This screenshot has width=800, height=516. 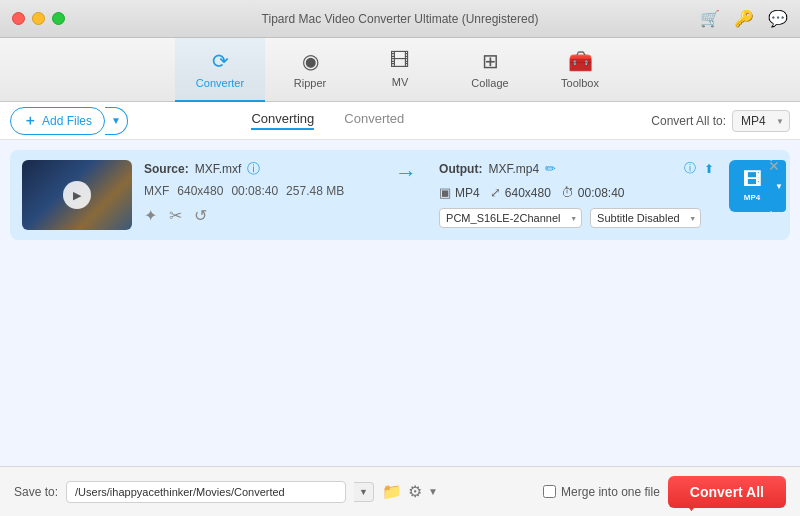 What do you see at coordinates (774, 166) in the screenshot?
I see `file-close-button: ✕` at bounding box center [774, 166].